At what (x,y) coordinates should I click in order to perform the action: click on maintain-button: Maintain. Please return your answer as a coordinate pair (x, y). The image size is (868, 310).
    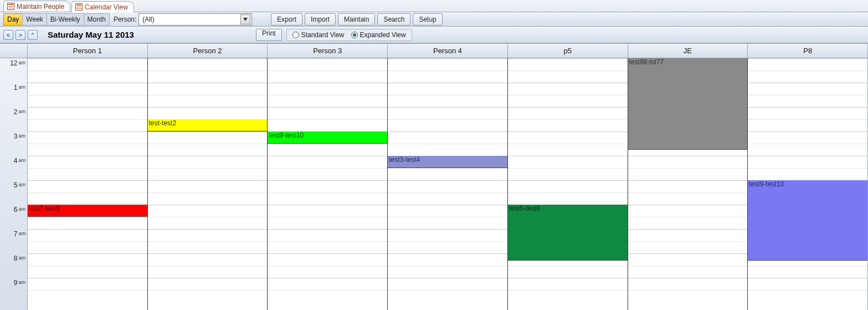
    Looking at the image, I should click on (357, 19).